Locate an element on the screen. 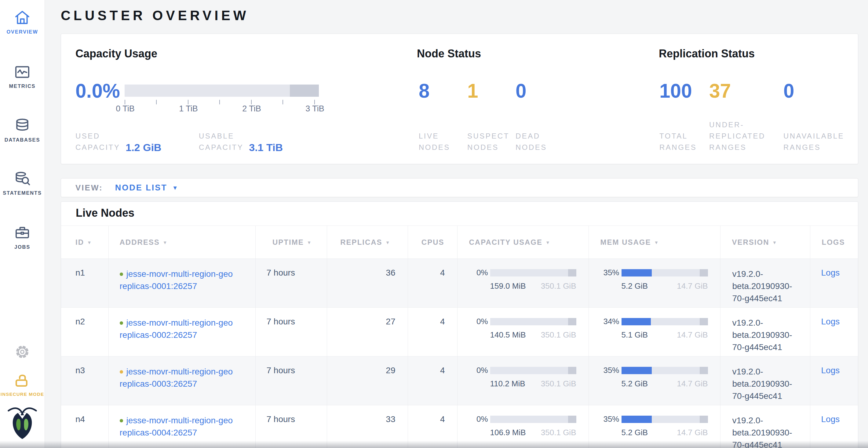  sidebar-item-metrics: METRICS is located at coordinates (22, 76).